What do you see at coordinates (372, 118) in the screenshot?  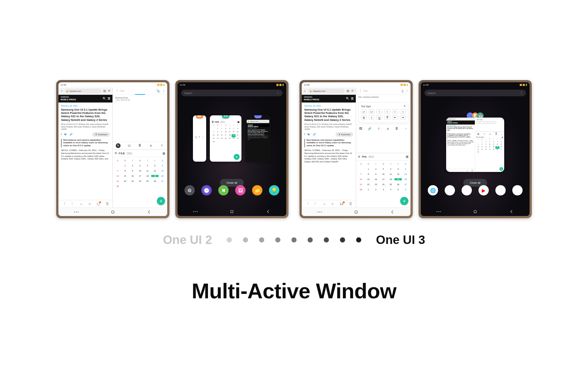 I see `italic-icon: I` at bounding box center [372, 118].